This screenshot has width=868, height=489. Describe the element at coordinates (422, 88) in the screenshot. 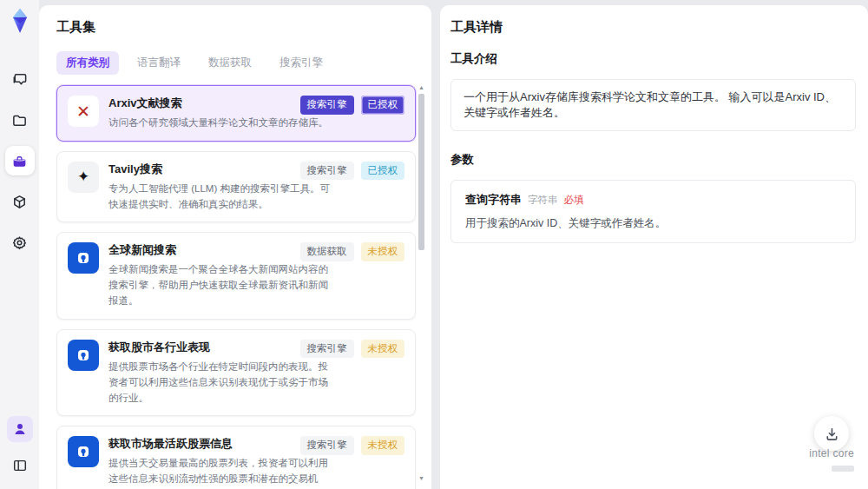

I see `scrollbar-up-arrow: ▲` at that location.